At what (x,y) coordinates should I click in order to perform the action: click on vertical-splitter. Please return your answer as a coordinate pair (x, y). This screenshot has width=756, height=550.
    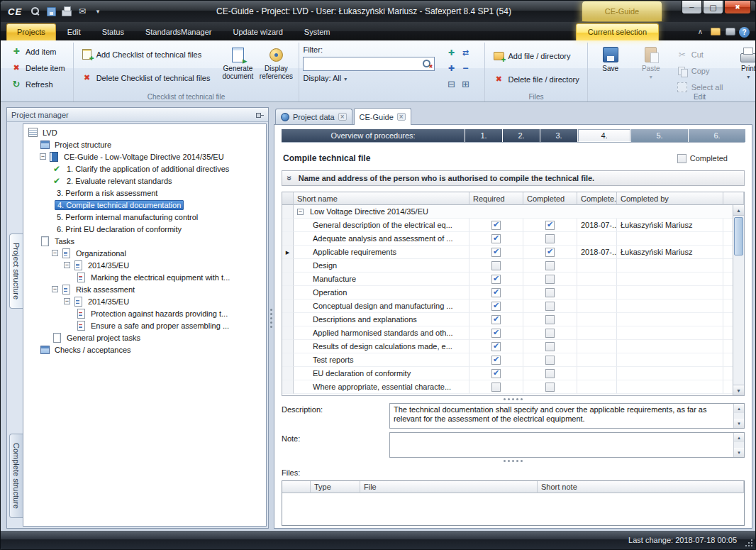
    Looking at the image, I should click on (271, 318).